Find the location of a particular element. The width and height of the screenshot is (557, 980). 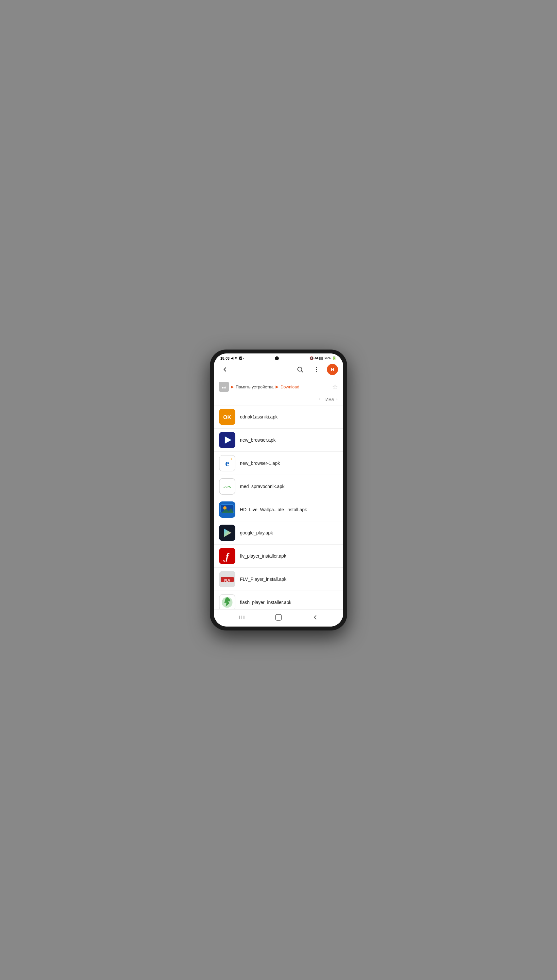

camera-notch is located at coordinates (277, 359).